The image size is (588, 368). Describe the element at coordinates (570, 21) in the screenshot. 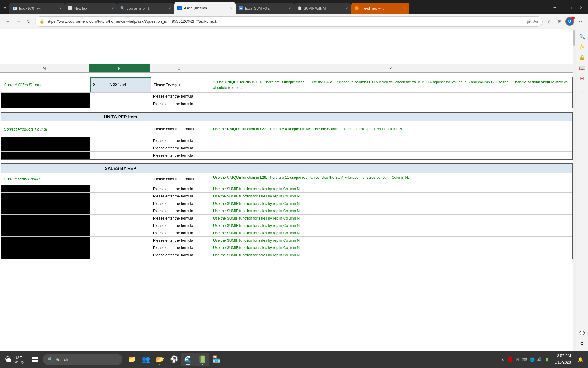

I see `profile-area: U 1` at that location.